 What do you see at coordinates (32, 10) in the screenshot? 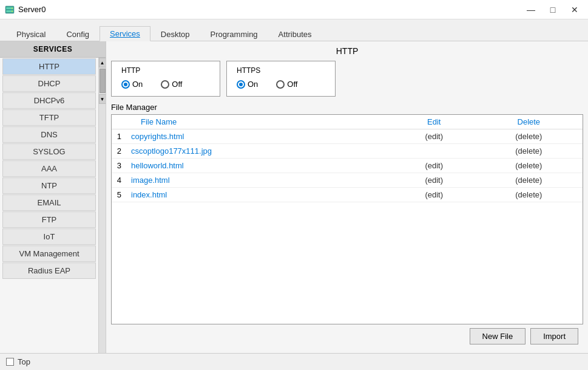
I see `window-title: Server0` at bounding box center [32, 10].